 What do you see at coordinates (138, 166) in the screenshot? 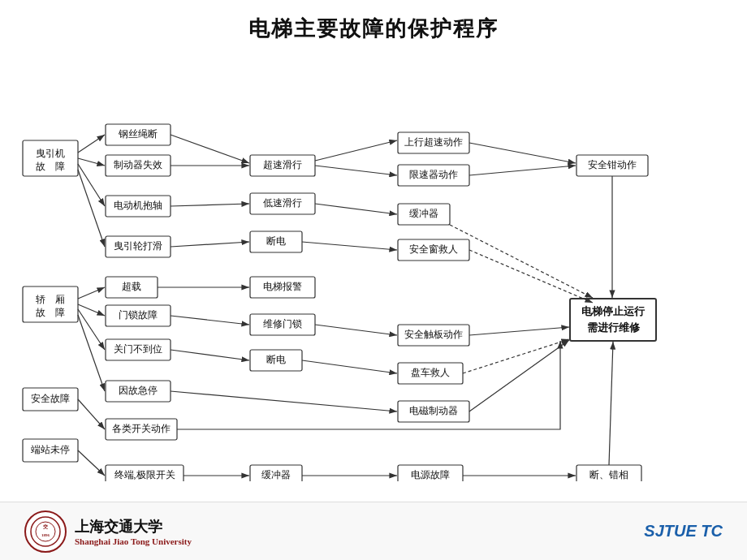
I see `box-brake-fail: 制动器失效` at bounding box center [138, 166].